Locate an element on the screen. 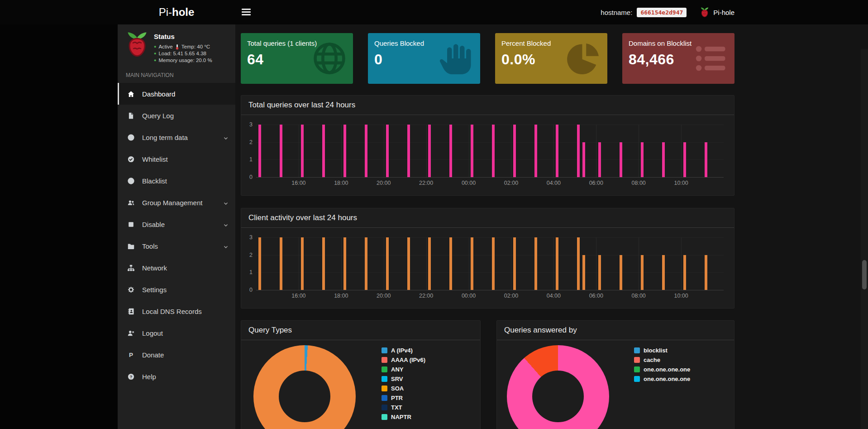  stat-card-percent-blocked: Percent Blocked 0.0% is located at coordinates (551, 58).